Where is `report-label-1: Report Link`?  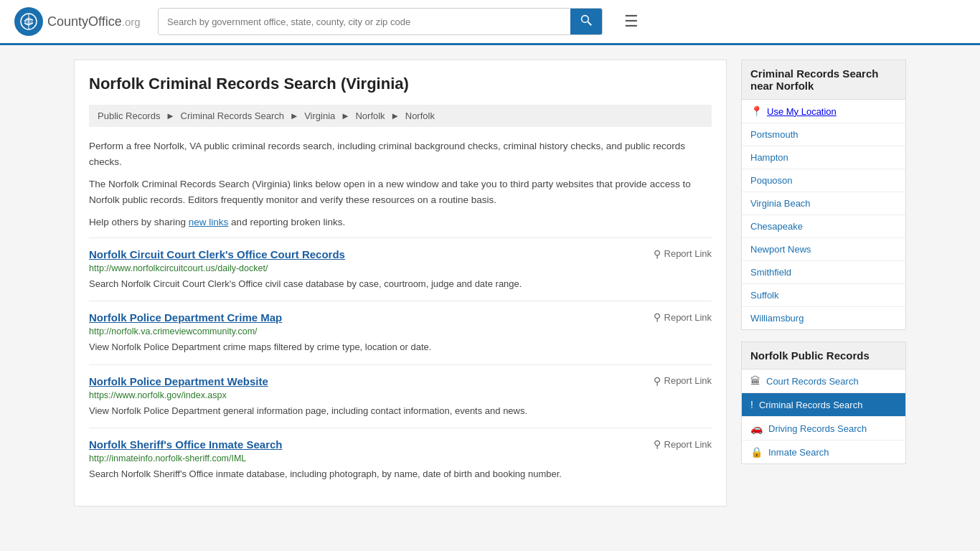
report-label-1: Report Link is located at coordinates (688, 317).